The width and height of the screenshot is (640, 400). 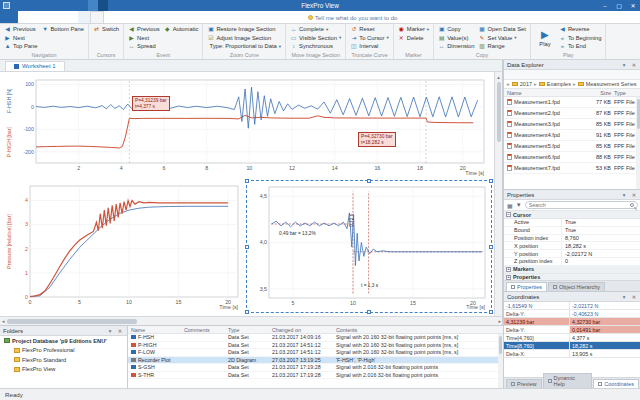 I want to click on folder-item: FlexPro Professional, so click(x=64, y=351).